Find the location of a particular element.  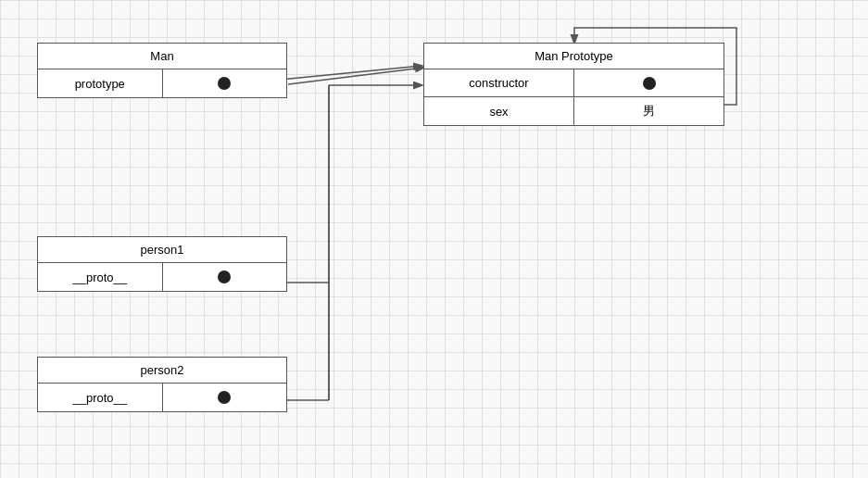

man-prototype-box: Man Prototype constructor sex 男 is located at coordinates (574, 84).